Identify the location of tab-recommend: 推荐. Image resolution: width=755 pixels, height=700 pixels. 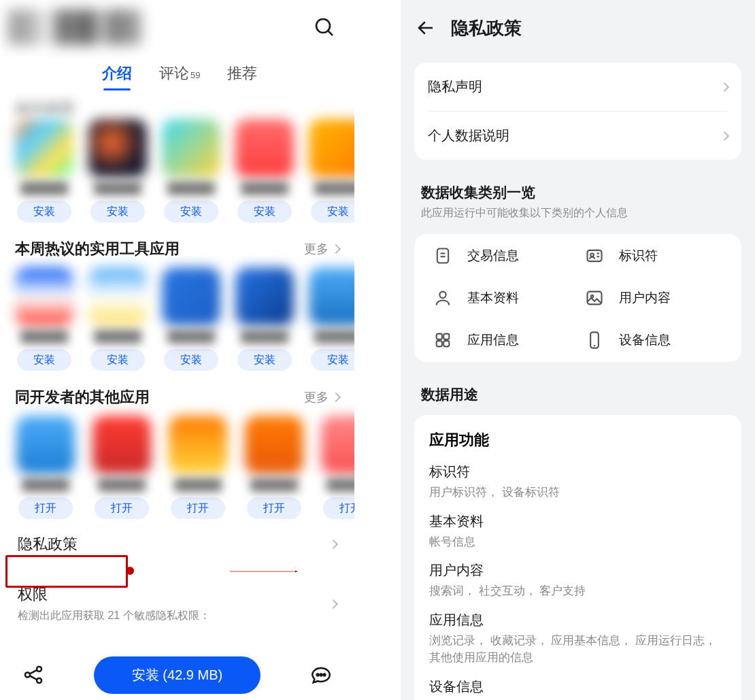
(242, 73).